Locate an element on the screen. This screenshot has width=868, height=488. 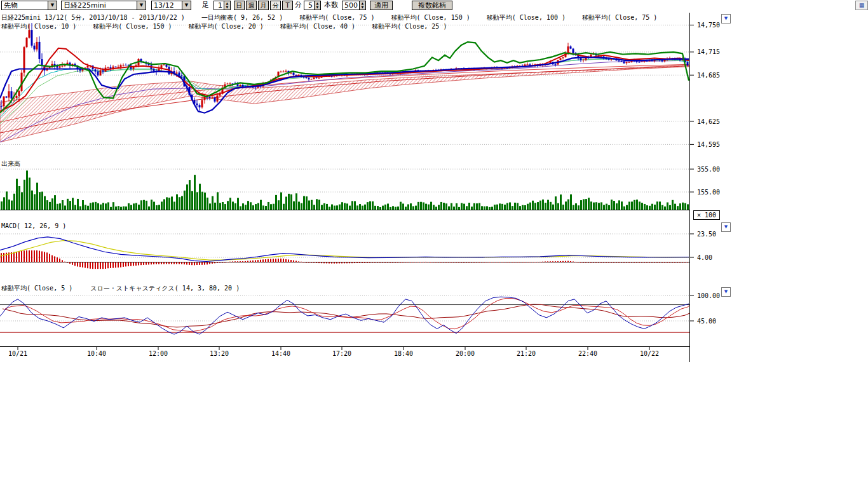
multi-symbol-button: 複数銘柄 is located at coordinates (432, 5).